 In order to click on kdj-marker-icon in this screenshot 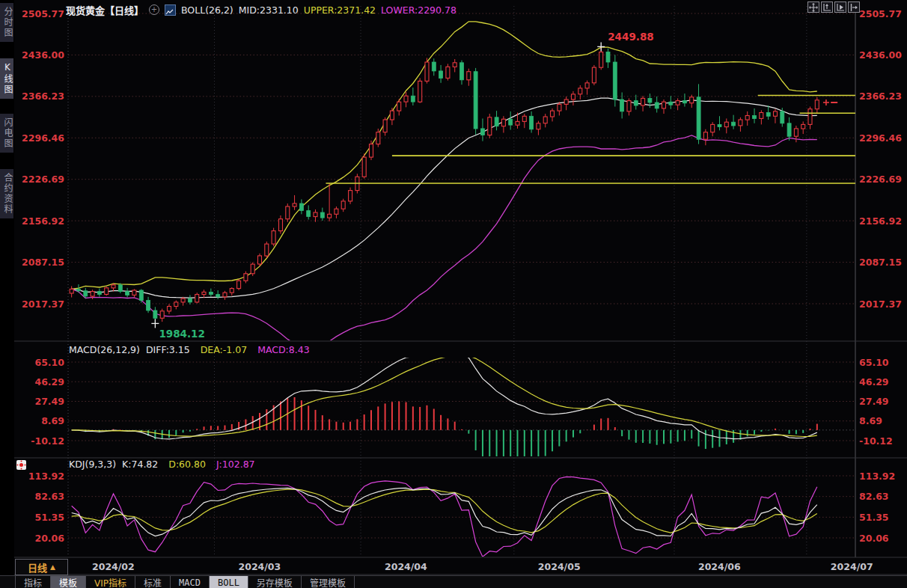, I will do `click(21, 465)`.